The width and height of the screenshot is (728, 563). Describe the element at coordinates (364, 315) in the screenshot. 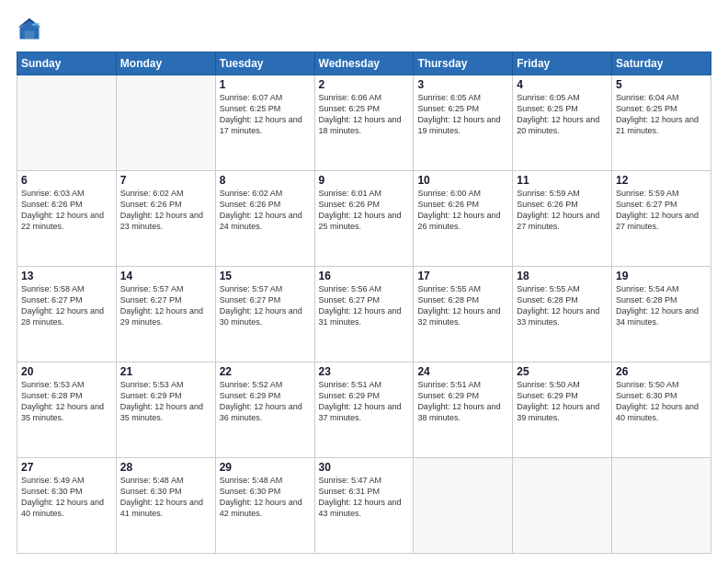

I see `calendar-cell: 16Sunrise: 5:56 AM Sunset: 6:27 PM Dayli…` at that location.